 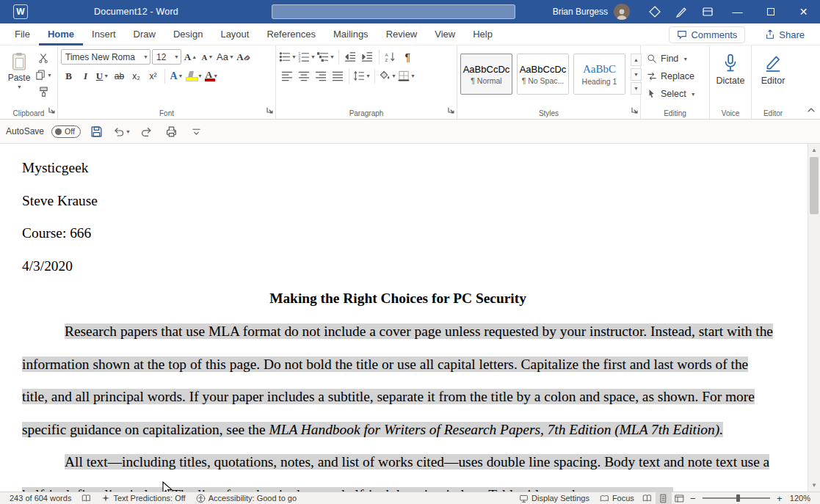 I want to click on undo-button: ▼, so click(x=122, y=131).